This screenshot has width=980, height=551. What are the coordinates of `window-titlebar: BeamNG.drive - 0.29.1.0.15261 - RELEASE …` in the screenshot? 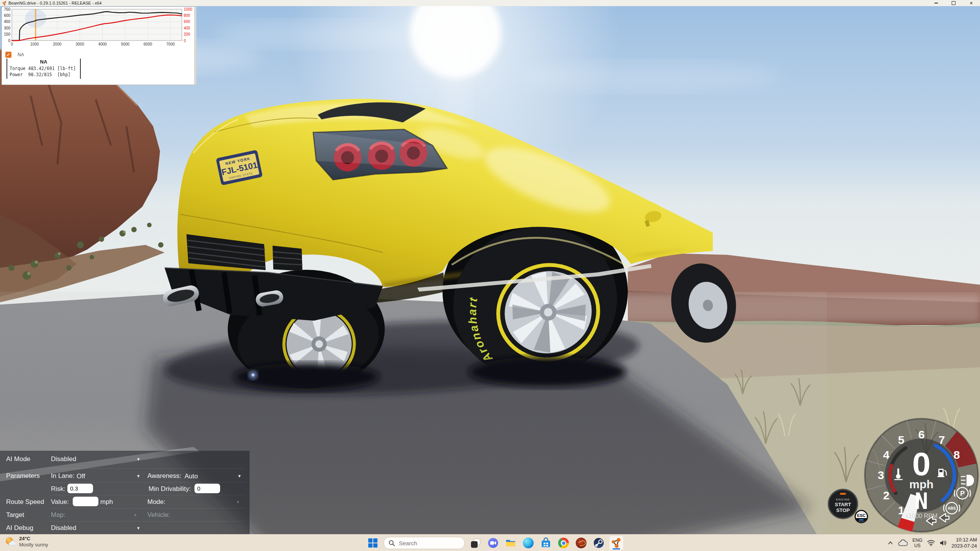 It's located at (490, 3).